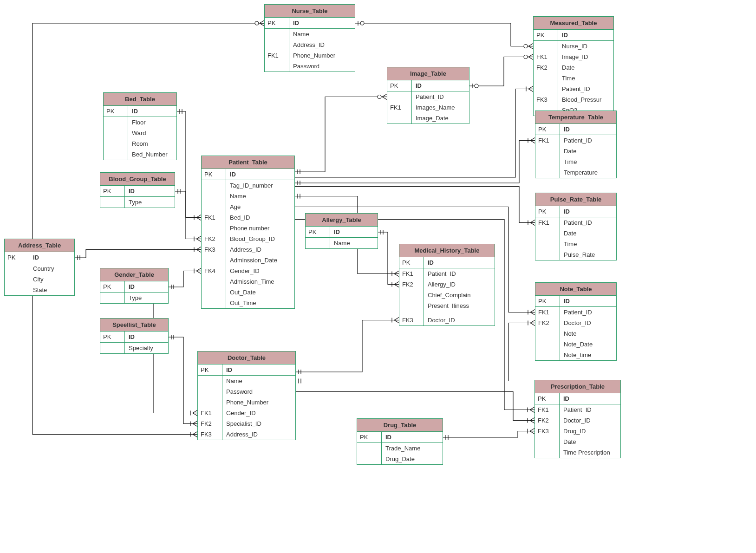  Describe the element at coordinates (247, 402) in the screenshot. I see `attr-row: Phone_Number` at that location.